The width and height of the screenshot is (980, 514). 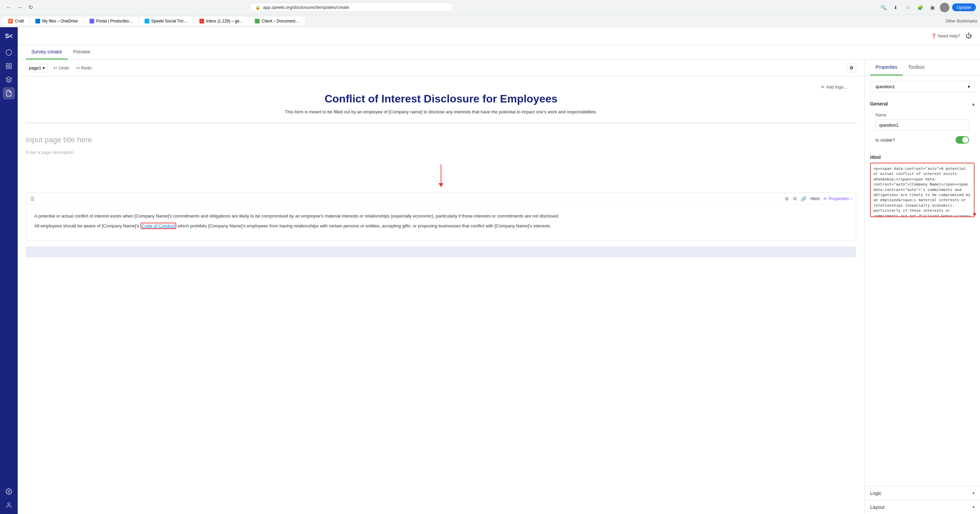 What do you see at coordinates (147, 21) in the screenshot?
I see `speeki-favicon` at bounding box center [147, 21].